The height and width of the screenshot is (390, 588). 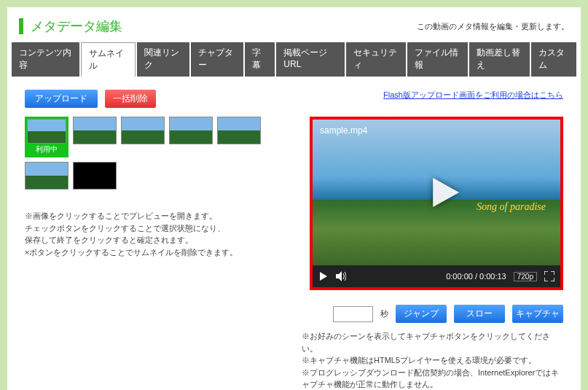 I want to click on thumbnail-badge-active: 利用中, so click(x=47, y=149).